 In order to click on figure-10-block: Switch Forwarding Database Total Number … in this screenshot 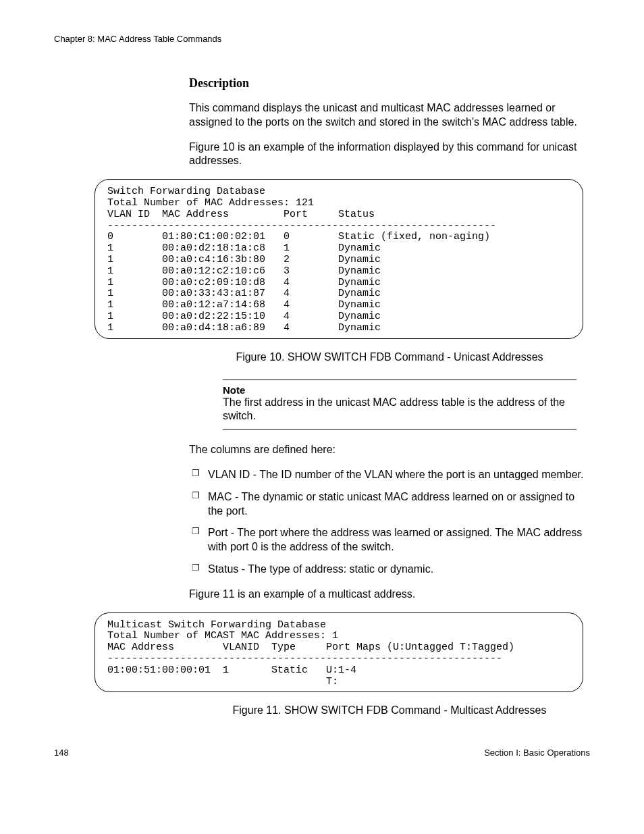, I will do `click(339, 259)`.